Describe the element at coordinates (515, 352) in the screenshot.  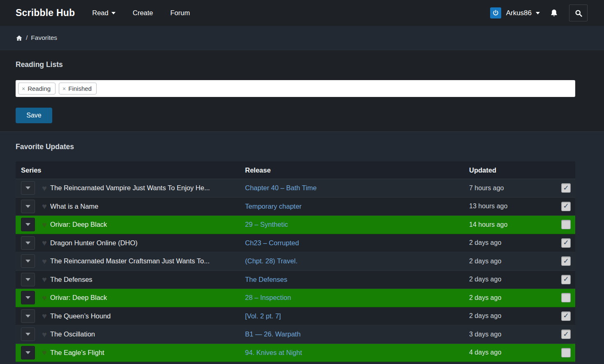
I see `updated-cell: 4 days ago` at that location.